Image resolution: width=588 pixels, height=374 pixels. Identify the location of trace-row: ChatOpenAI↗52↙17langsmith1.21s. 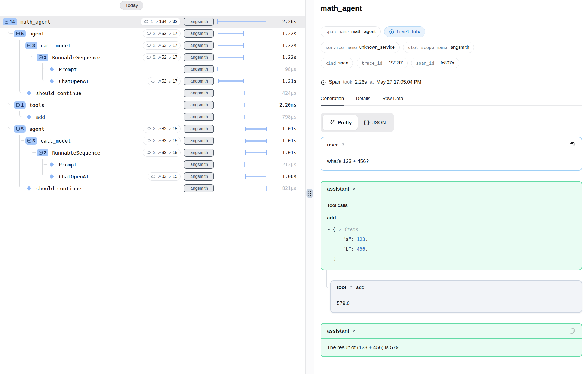
(153, 81).